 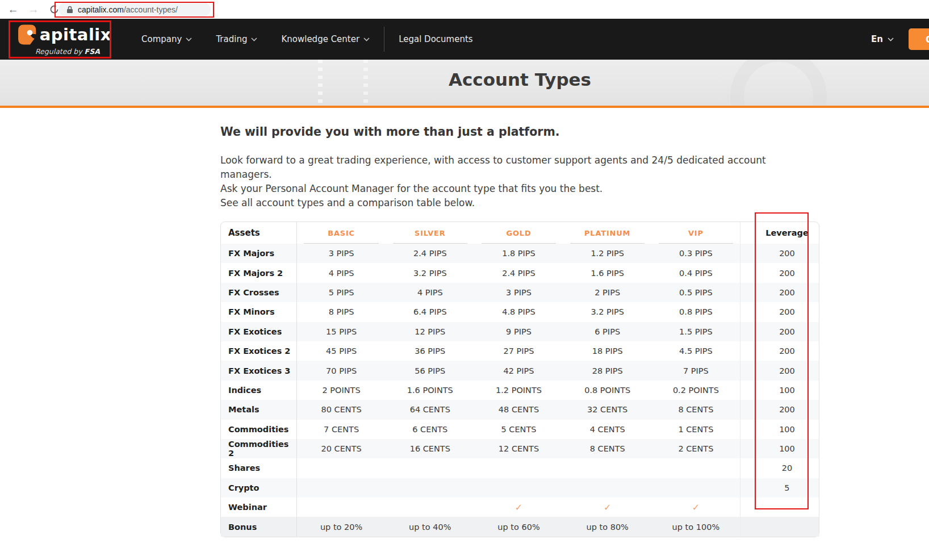 What do you see at coordinates (259, 409) in the screenshot?
I see `asset-label: Metals` at bounding box center [259, 409].